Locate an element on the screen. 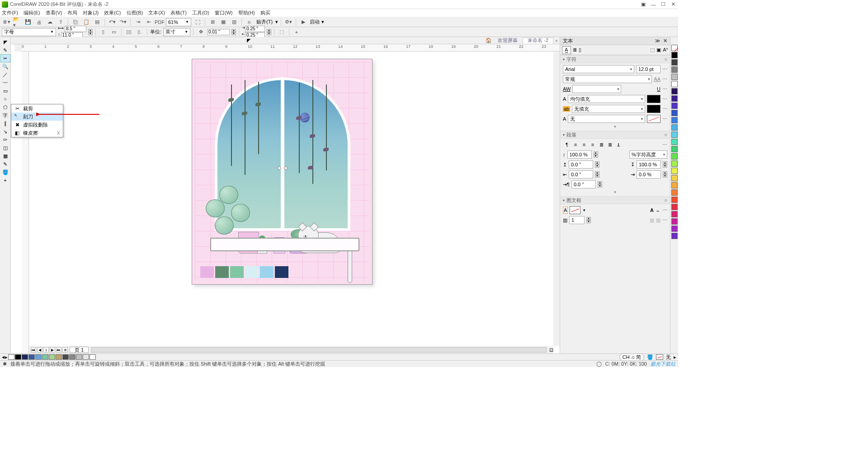 The image size is (868, 470). minimize-button: — is located at coordinates (653, 5).